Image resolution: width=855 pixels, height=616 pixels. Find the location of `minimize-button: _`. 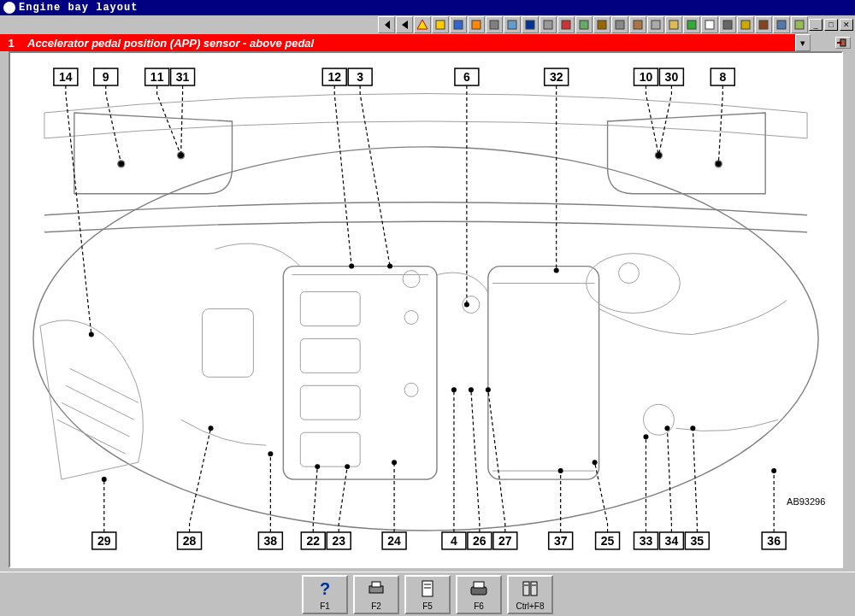

minimize-button: _ is located at coordinates (816, 25).